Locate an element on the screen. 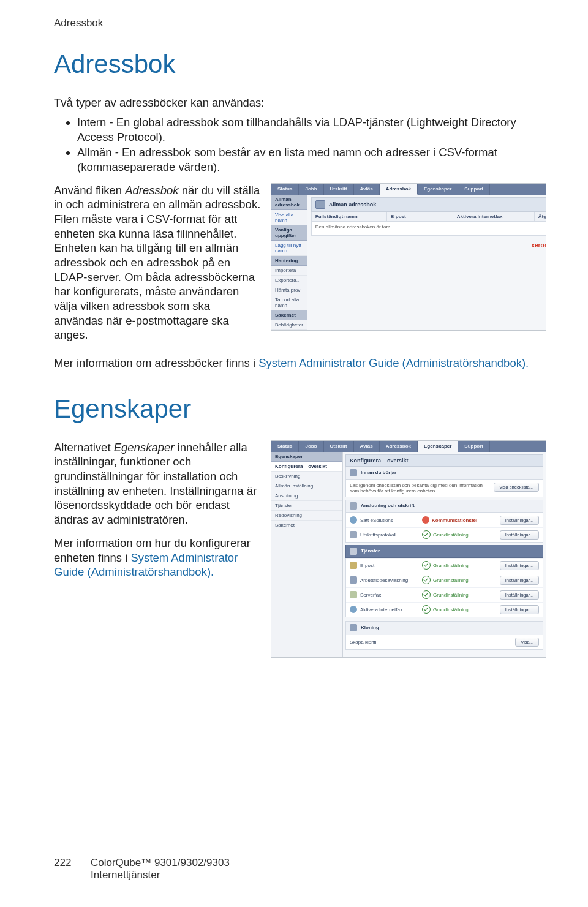 The width and height of the screenshot is (588, 907). sidebar-item: Tjänster is located at coordinates (307, 506).